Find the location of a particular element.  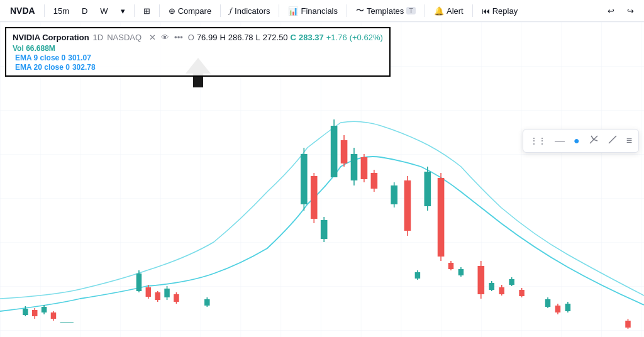

close-value: 283.37 is located at coordinates (311, 38).